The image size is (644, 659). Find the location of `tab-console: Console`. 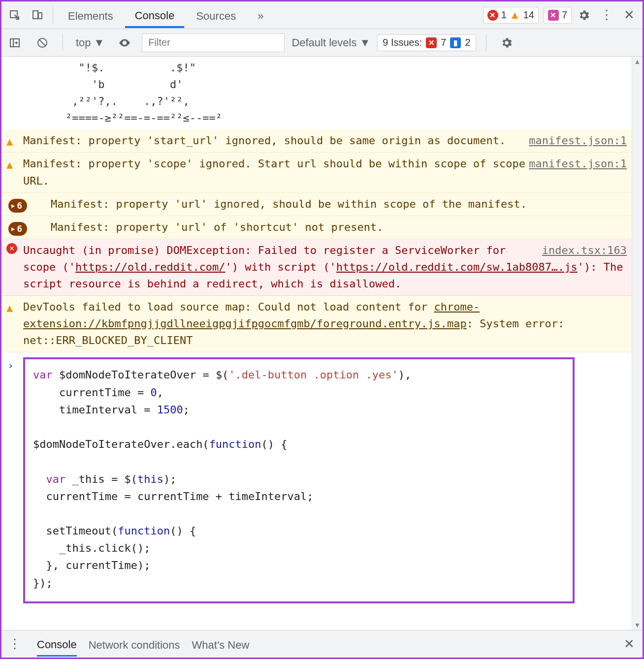

tab-console: Console is located at coordinates (155, 15).